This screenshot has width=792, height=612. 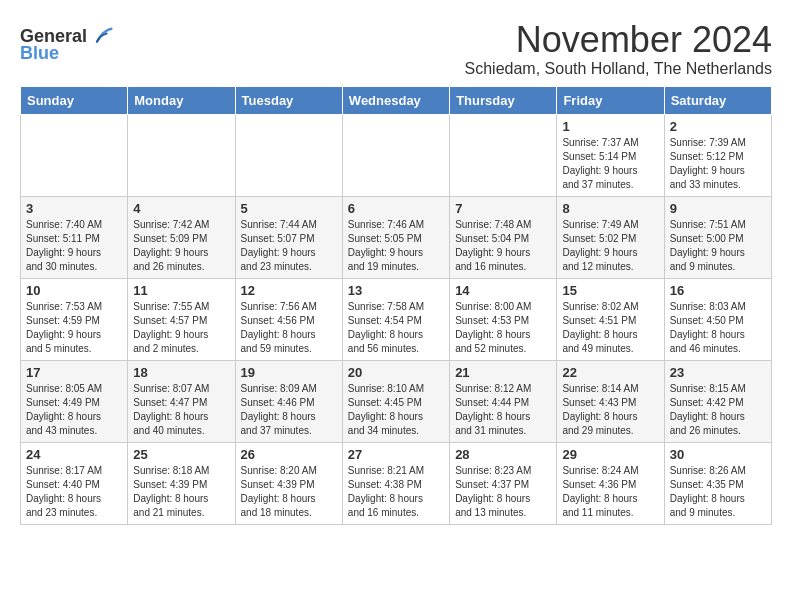 What do you see at coordinates (182, 100) in the screenshot?
I see `th-monday: Monday` at bounding box center [182, 100].